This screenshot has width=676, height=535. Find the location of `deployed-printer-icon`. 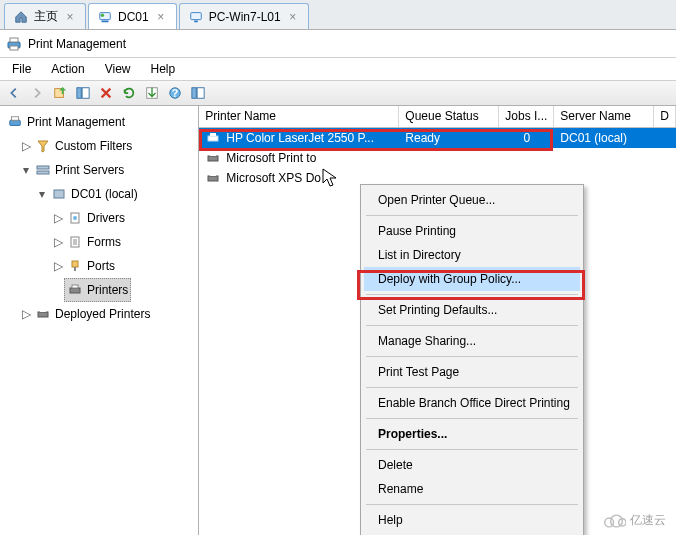

deployed-printer-icon is located at coordinates (43, 314).